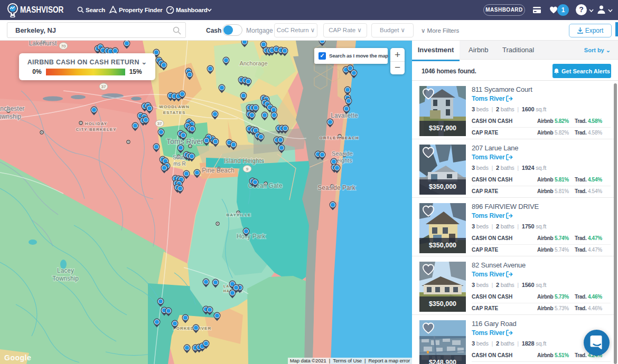 The image size is (618, 364). Describe the element at coordinates (251, 236) in the screenshot. I see `svg-text: Holly Park` at that location.